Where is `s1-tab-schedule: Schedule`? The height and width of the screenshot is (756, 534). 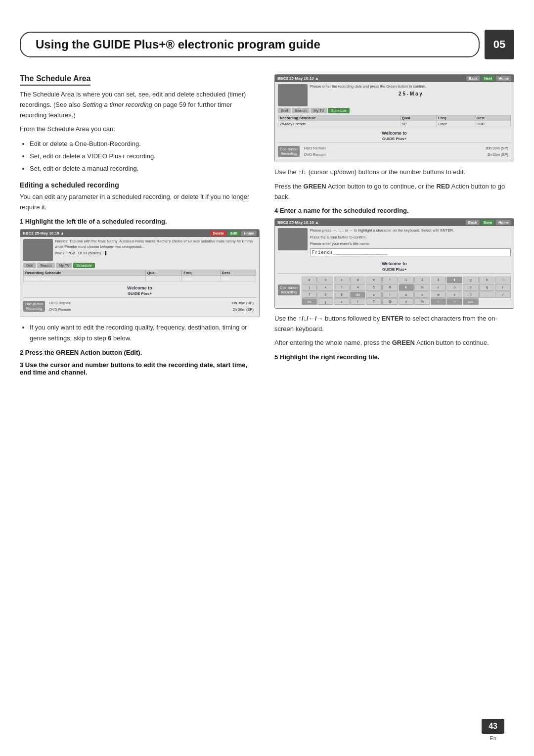 s1-tab-schedule: Schedule is located at coordinates (338, 111).